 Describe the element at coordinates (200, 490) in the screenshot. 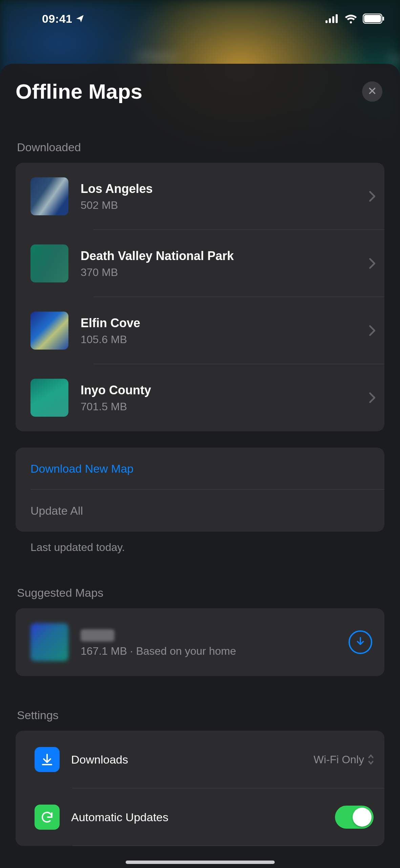

I see `actions-card: Download New Map Update All` at that location.